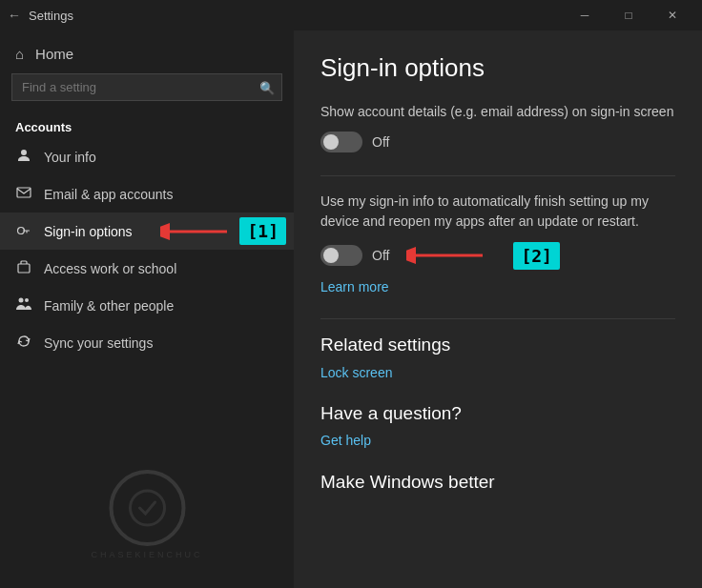 This screenshot has height=588, width=702. I want to click on window-title: Settings, so click(296, 15).